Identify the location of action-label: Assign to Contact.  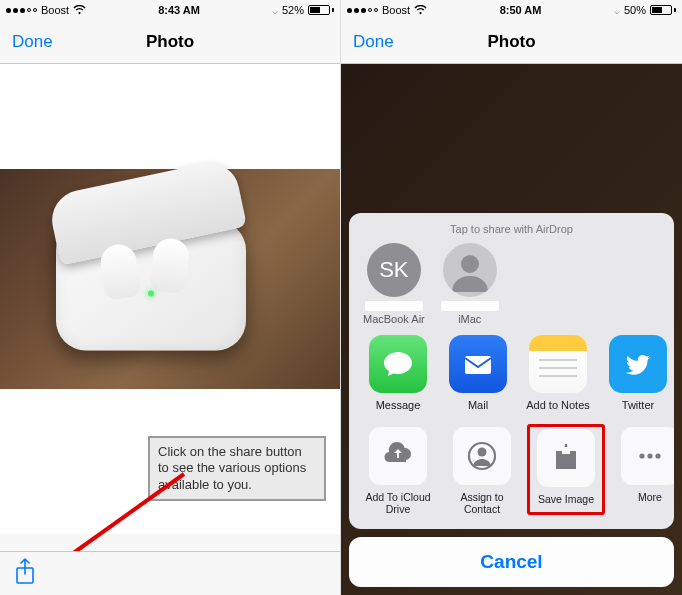
(482, 503).